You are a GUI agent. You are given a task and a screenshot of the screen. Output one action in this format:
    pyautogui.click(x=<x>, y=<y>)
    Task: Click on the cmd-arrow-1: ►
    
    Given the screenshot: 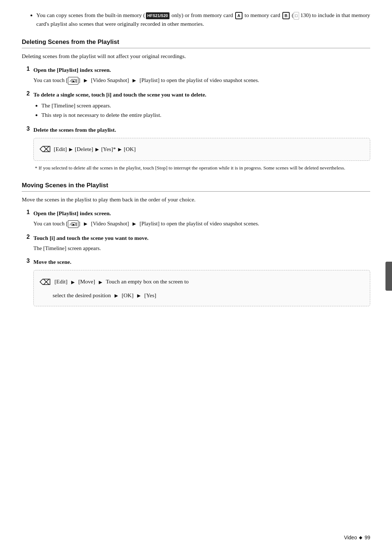 What is the action you would take?
    pyautogui.click(x=71, y=150)
    